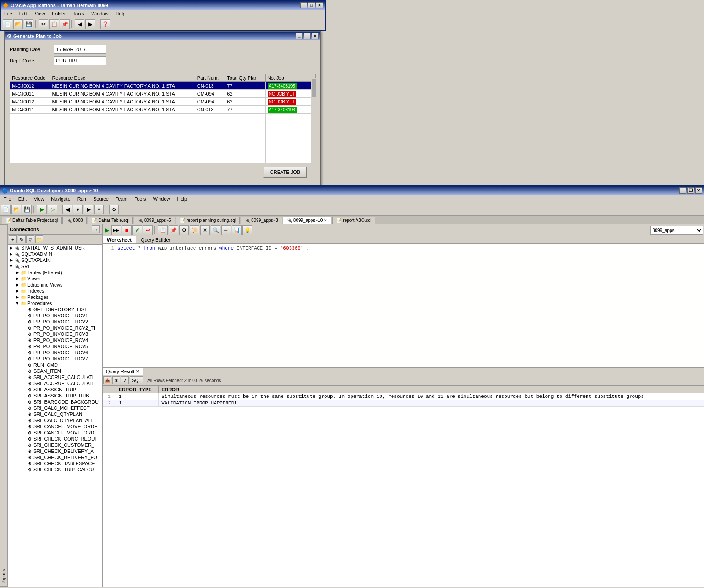 The image size is (704, 588). Describe the element at coordinates (163, 230) in the screenshot. I see `ed-copy: 📋` at that location.